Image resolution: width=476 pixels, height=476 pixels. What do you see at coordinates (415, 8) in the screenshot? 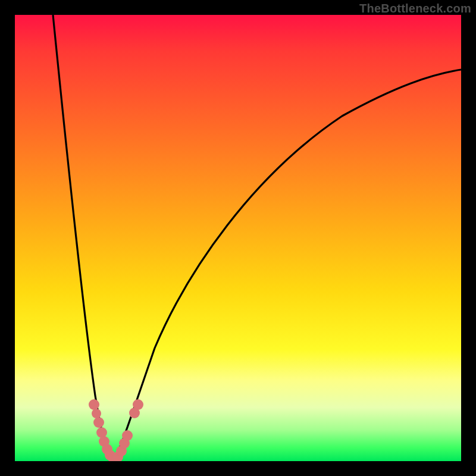
I see `watermark-text: TheBottleneck.com` at bounding box center [415, 8].